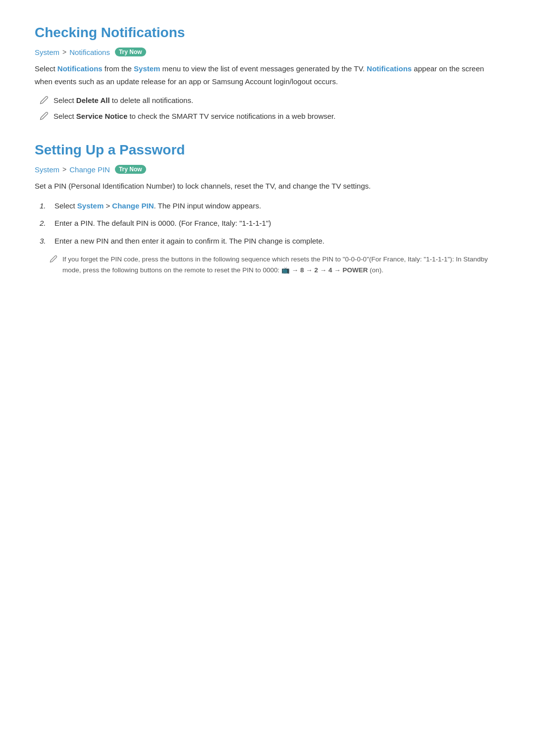 The image size is (535, 756). Describe the element at coordinates (47, 169) in the screenshot. I see `breadcrumb2-system-link: System` at that location.